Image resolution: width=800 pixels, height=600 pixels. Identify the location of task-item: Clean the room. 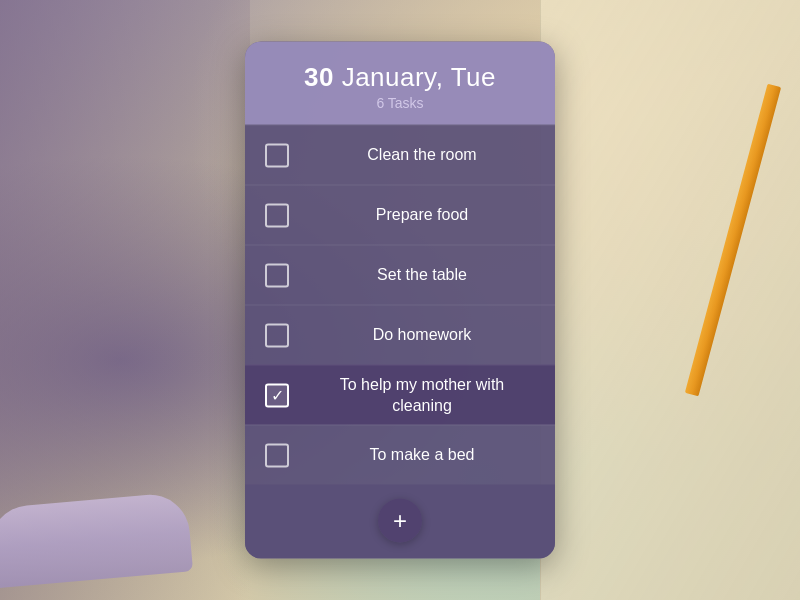
(400, 155).